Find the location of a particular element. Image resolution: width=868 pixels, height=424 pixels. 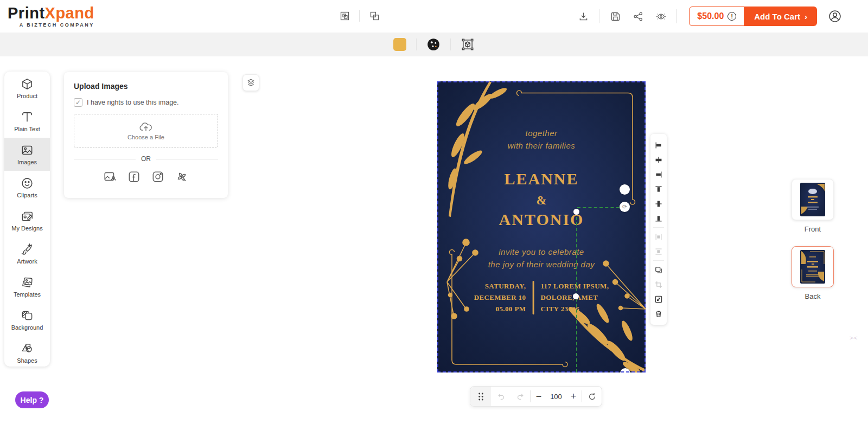

resize-button is located at coordinates (659, 299).